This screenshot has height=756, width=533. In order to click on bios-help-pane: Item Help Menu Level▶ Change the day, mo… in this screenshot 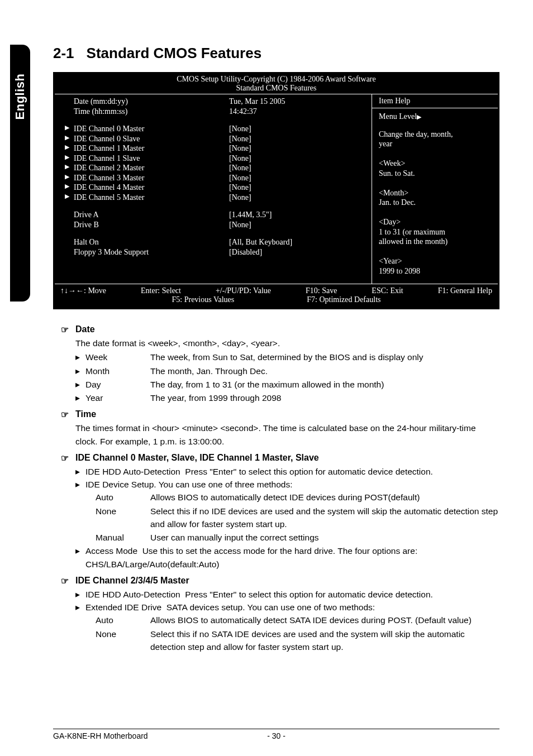, I will do `click(435, 189)`.